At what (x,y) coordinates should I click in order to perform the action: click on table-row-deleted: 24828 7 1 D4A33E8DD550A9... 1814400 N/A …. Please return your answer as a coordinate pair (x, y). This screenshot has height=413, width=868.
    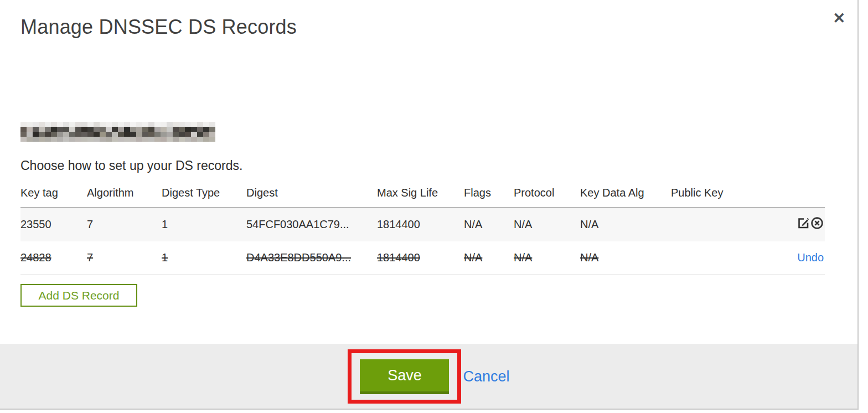
    Looking at the image, I should click on (423, 258).